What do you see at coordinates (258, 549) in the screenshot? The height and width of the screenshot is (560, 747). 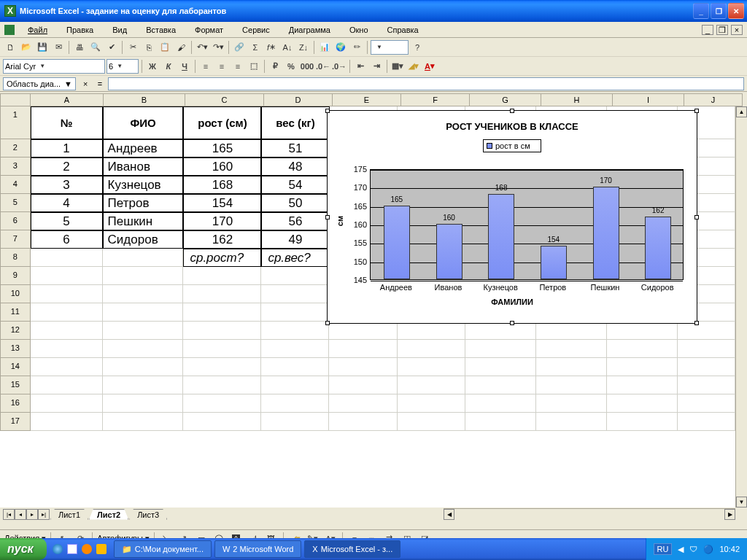 I see `taskbar-item-word: W 2 Microsoft Word` at bounding box center [258, 549].